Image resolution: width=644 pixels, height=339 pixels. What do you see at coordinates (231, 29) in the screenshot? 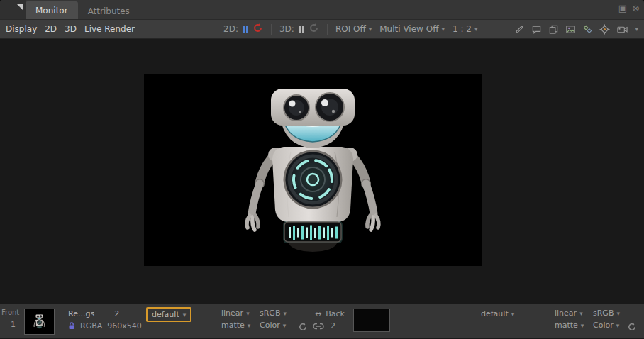
I see `label-2d: 2D:` at bounding box center [231, 29].